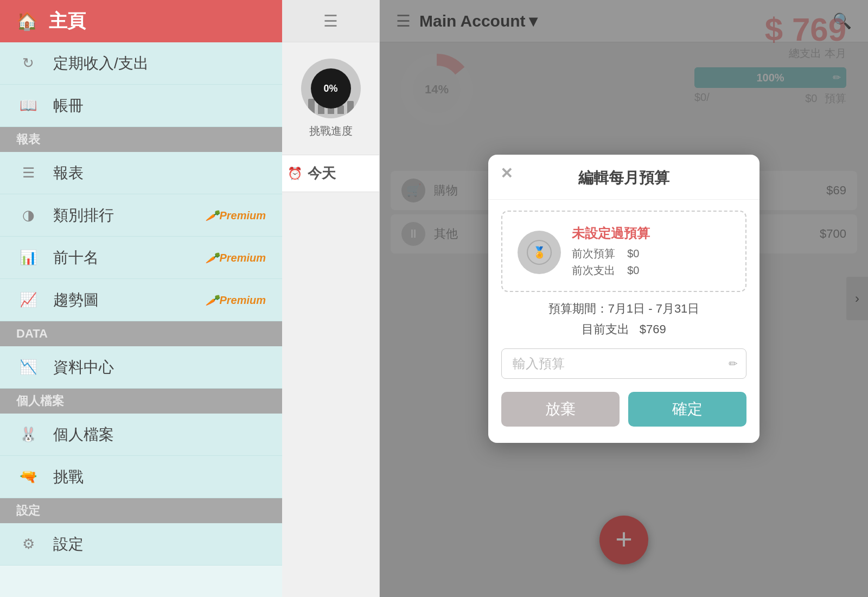 This screenshot has width=868, height=597. I want to click on middle-panel: ☰ 0% 挑戰進度 ⏰ 今天, so click(331, 298).